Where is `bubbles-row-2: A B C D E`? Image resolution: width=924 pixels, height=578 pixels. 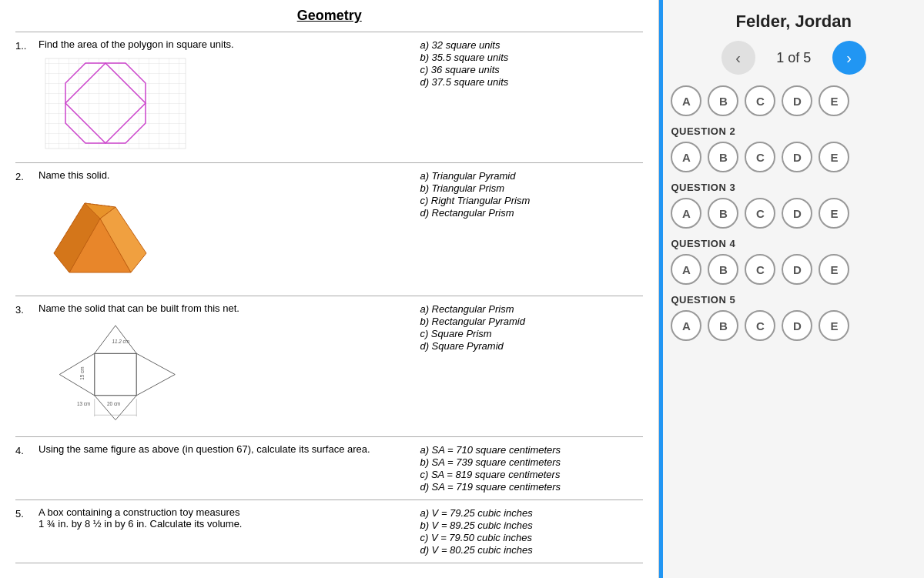
bubbles-row-2: A B C D E is located at coordinates (793, 157).